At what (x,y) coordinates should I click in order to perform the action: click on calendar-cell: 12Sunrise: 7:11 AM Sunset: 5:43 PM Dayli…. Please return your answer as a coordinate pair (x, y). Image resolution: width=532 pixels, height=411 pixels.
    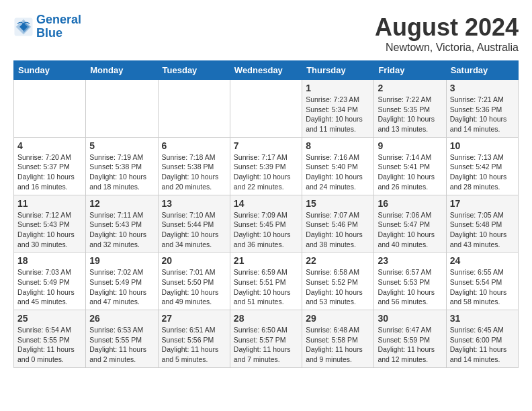
    Looking at the image, I should click on (122, 224).